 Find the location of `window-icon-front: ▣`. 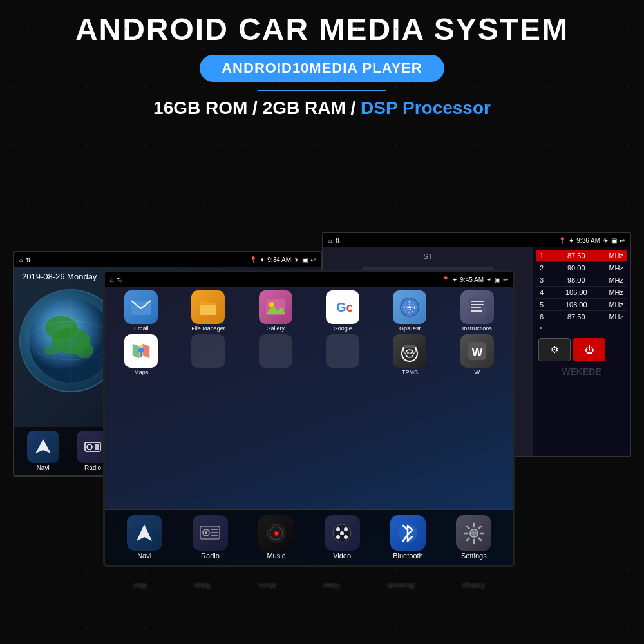

window-icon-front: ▣ is located at coordinates (497, 279).